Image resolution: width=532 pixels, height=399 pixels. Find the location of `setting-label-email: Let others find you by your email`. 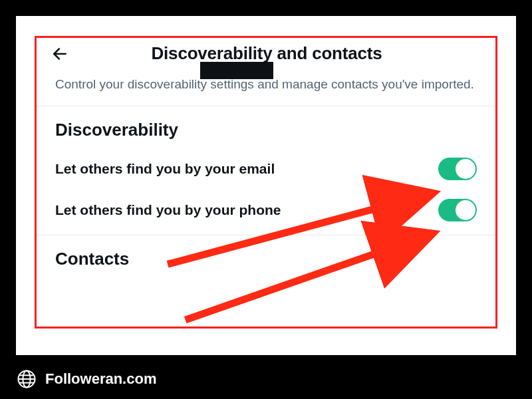

setting-label-email: Let others find you by your email is located at coordinates (165, 169).